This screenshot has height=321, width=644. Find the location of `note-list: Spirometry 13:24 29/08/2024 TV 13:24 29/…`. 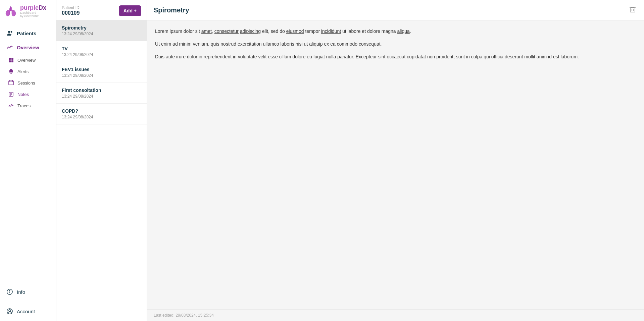

note-list: Spirometry 13:24 29/08/2024 TV 13:24 29/… is located at coordinates (101, 171).